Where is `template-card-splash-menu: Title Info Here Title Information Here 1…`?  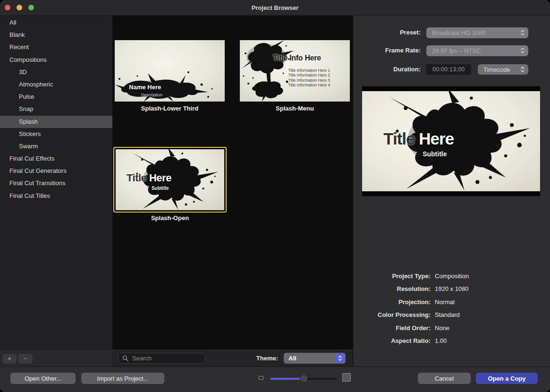 template-card-splash-menu: Title Info Here Title Information Here 1… is located at coordinates (295, 71).